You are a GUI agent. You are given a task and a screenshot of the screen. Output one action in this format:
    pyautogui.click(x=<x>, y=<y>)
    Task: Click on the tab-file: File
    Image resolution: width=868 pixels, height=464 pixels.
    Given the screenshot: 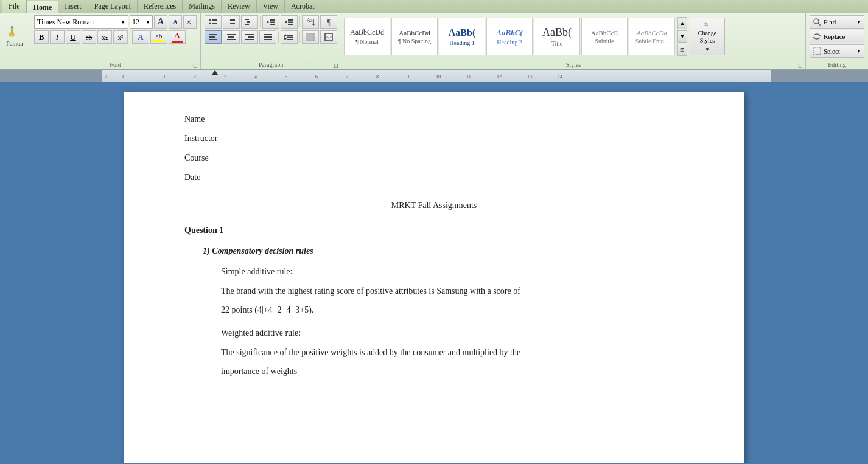 What is the action you would take?
    pyautogui.click(x=15, y=7)
    